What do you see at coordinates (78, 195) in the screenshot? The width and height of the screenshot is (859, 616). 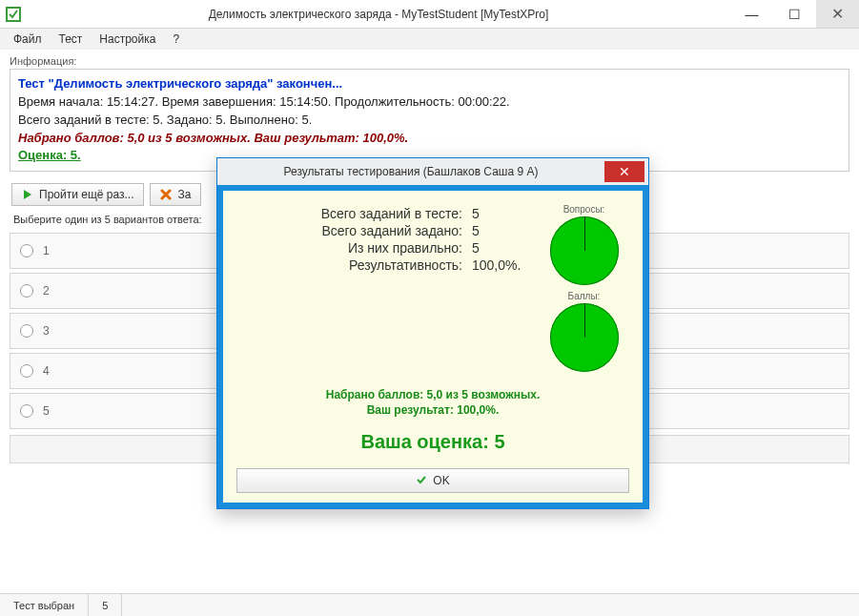 I see `retry-button: Пройти ещё раз...` at bounding box center [78, 195].